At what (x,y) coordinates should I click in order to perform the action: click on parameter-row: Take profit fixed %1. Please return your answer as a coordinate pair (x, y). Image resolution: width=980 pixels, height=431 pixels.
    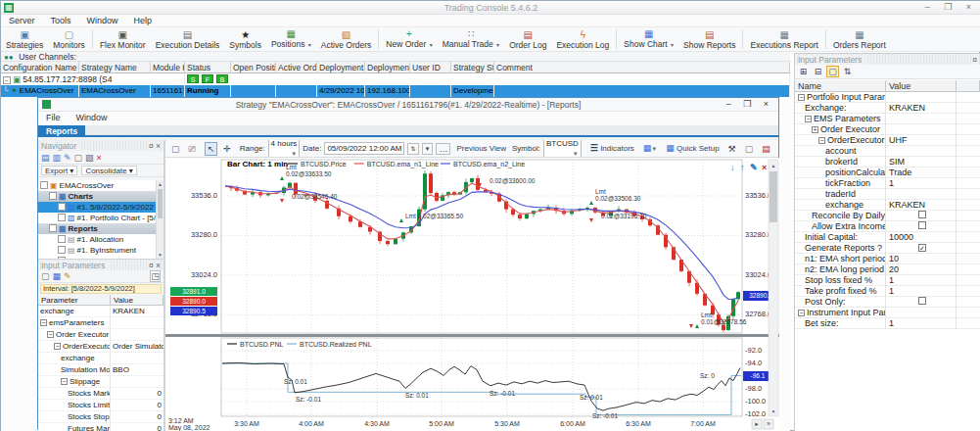
    Looking at the image, I should click on (887, 292).